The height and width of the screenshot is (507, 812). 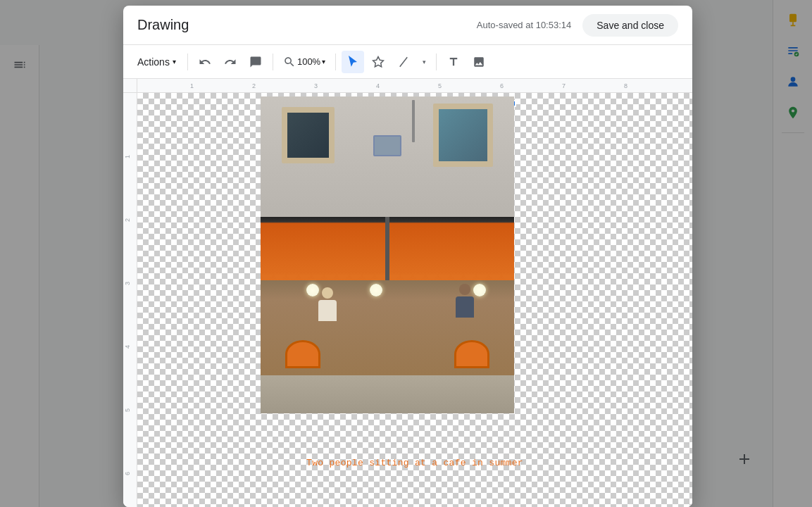 What do you see at coordinates (415, 463) in the screenshot?
I see `canvas-caption: Two people sitting at a cafe in summer` at bounding box center [415, 463].